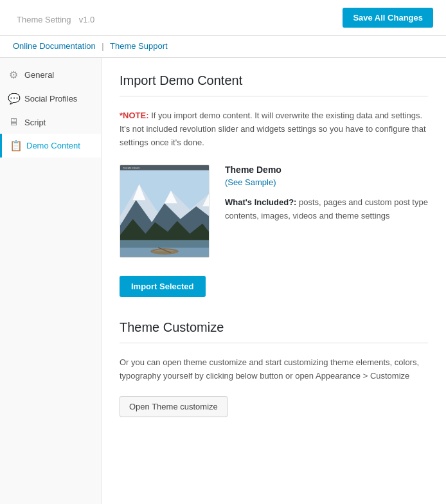  What do you see at coordinates (35, 122) in the screenshot?
I see `sidebar-item-script-label: Script` at bounding box center [35, 122].